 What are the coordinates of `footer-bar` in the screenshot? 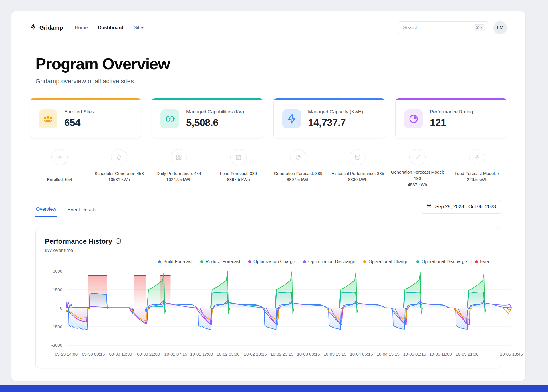 It's located at (274, 389).